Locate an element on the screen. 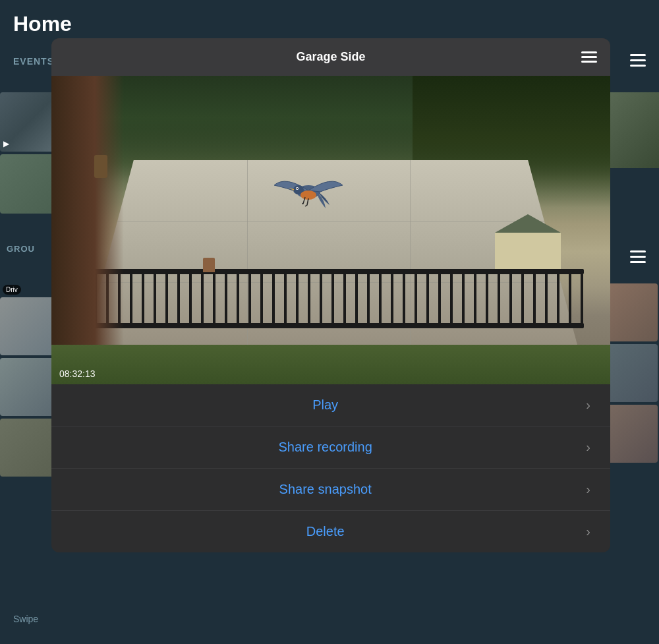 Image resolution: width=659 pixels, height=644 pixels. thumbnail-item is located at coordinates (29, 184).